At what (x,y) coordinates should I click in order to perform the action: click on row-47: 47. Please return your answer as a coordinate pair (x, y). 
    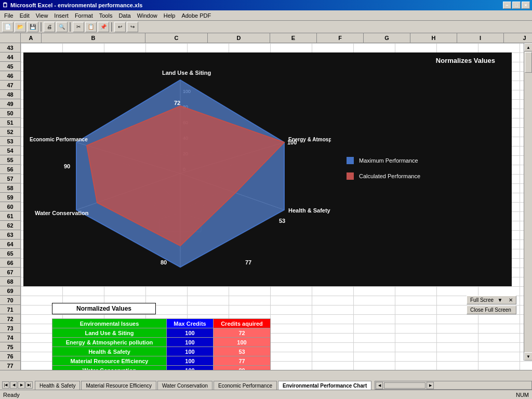
    Looking at the image, I should click on (10, 85).